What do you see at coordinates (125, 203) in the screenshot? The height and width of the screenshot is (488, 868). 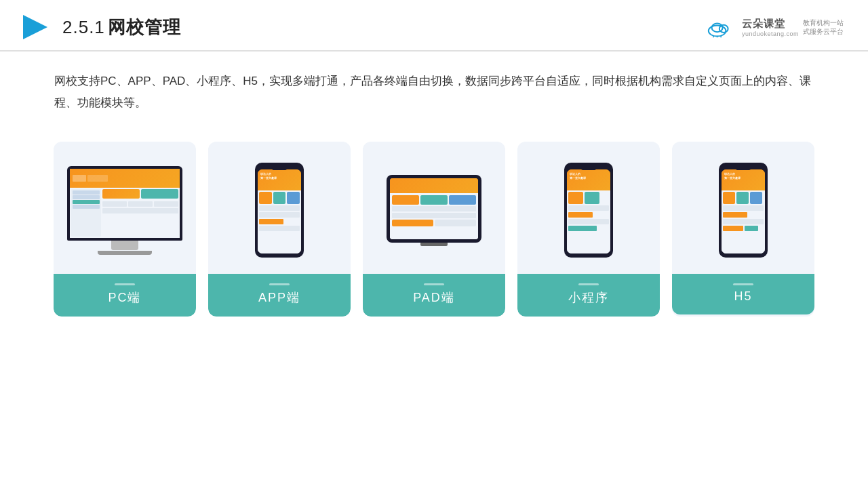 I see `pc-screen` at bounding box center [125, 203].